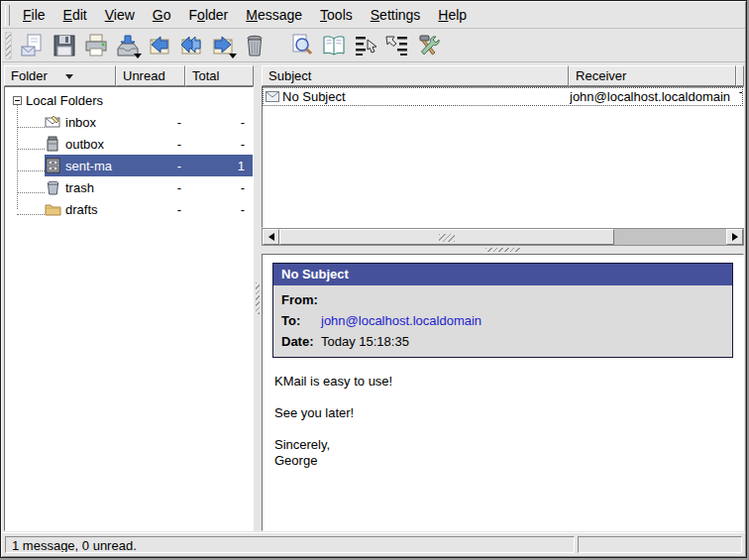 The height and width of the screenshot is (560, 749). What do you see at coordinates (93, 145) in the screenshot?
I see `folder-label: outbox` at bounding box center [93, 145].